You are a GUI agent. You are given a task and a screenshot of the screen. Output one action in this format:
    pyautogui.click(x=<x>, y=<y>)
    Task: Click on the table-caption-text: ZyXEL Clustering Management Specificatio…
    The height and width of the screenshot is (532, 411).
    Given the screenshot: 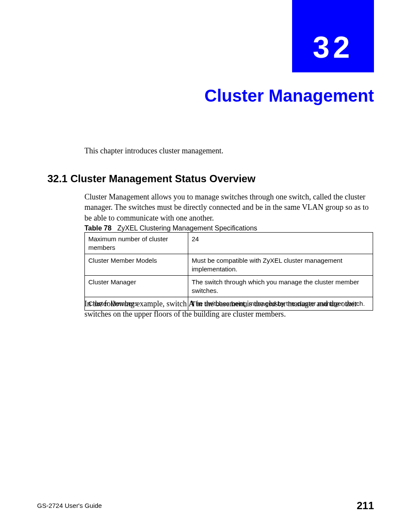 What is the action you would take?
    pyautogui.click(x=187, y=228)
    